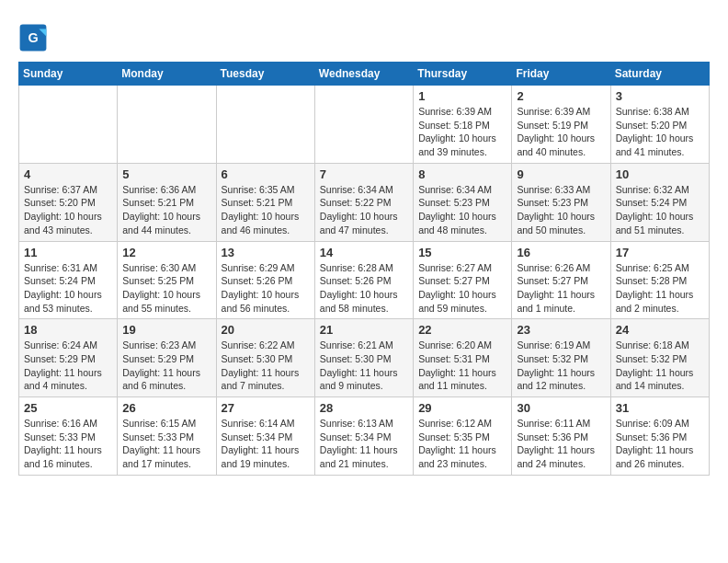 This screenshot has height=563, width=728. What do you see at coordinates (266, 443) in the screenshot?
I see `day-info: Sunrise: 6:14 AMSunset: 5:34 PMDaylight:…` at bounding box center [266, 443].